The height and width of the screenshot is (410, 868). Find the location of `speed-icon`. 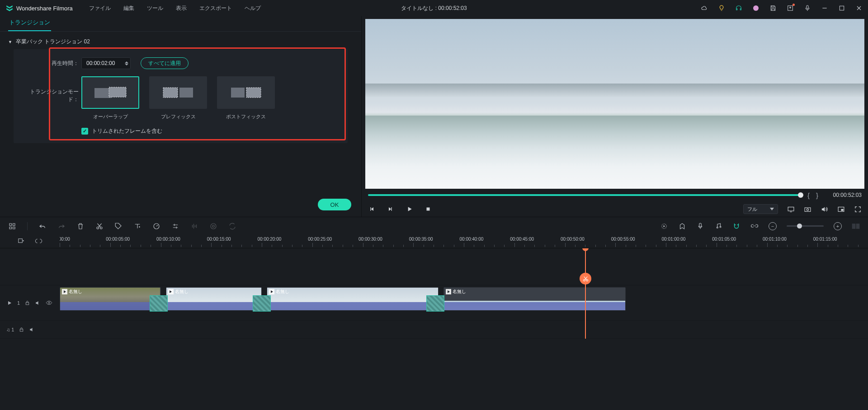

speed-icon is located at coordinates (156, 226).